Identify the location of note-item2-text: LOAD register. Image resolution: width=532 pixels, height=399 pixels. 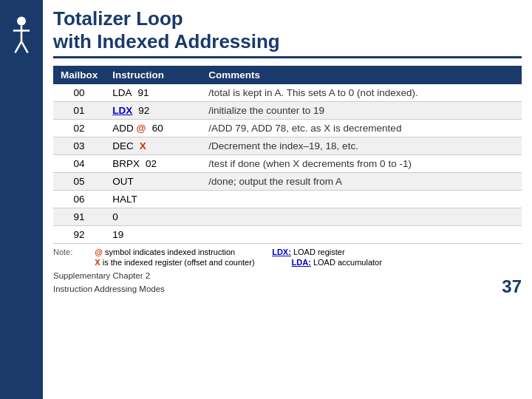
(319, 252).